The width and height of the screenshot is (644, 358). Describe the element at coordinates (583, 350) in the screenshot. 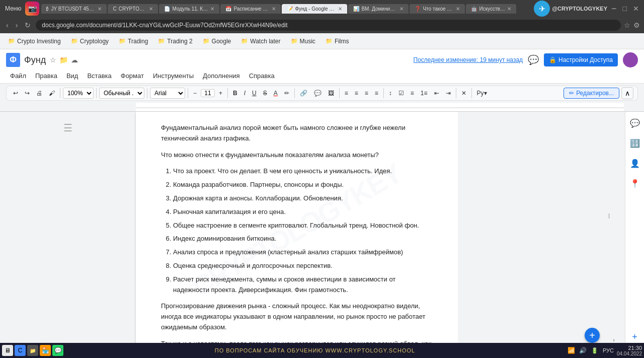

I see `taskbar-sound-icon: 🔊` at that location.